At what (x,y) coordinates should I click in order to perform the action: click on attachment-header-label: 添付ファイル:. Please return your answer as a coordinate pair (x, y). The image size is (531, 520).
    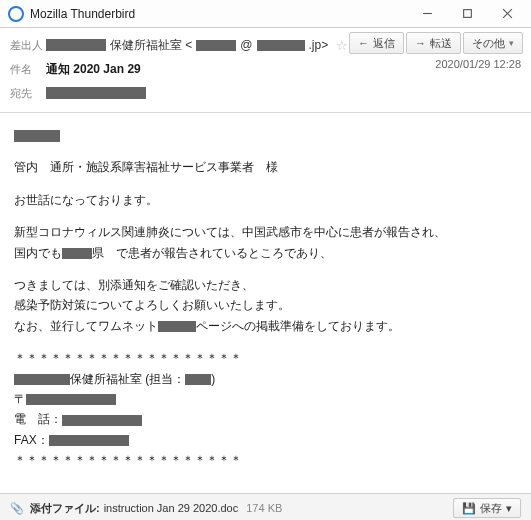
    Looking at the image, I should click on (65, 508).